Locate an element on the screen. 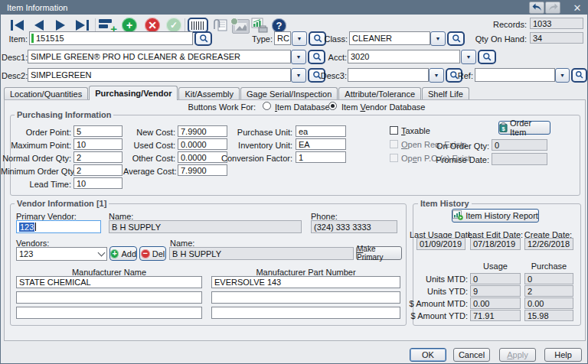 This screenshot has width=588, height=364. class-label: Class: is located at coordinates (335, 39).